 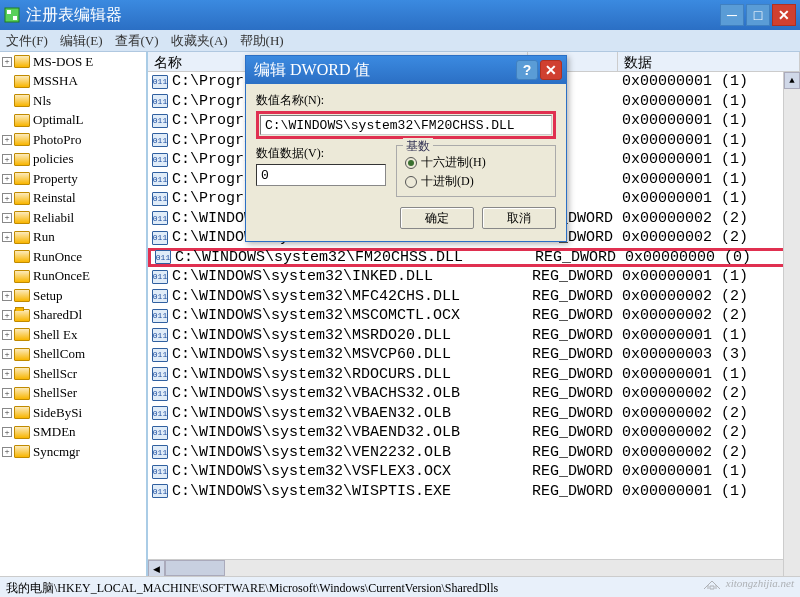 What do you see at coordinates (73, 121) in the screenshot?
I see `tree-item: OptimalL` at bounding box center [73, 121].